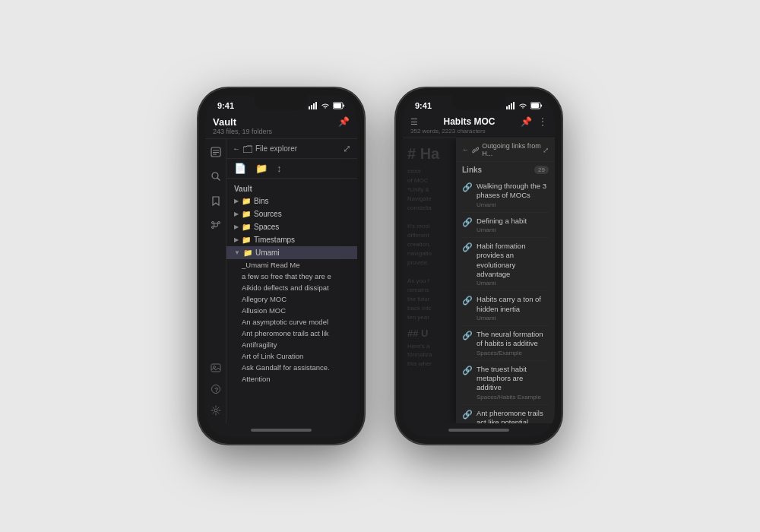 Image resolution: width=760 pixels, height=532 pixels. What do you see at coordinates (246, 226) in the screenshot?
I see `folder-icon-spaces: 📁` at bounding box center [246, 226].